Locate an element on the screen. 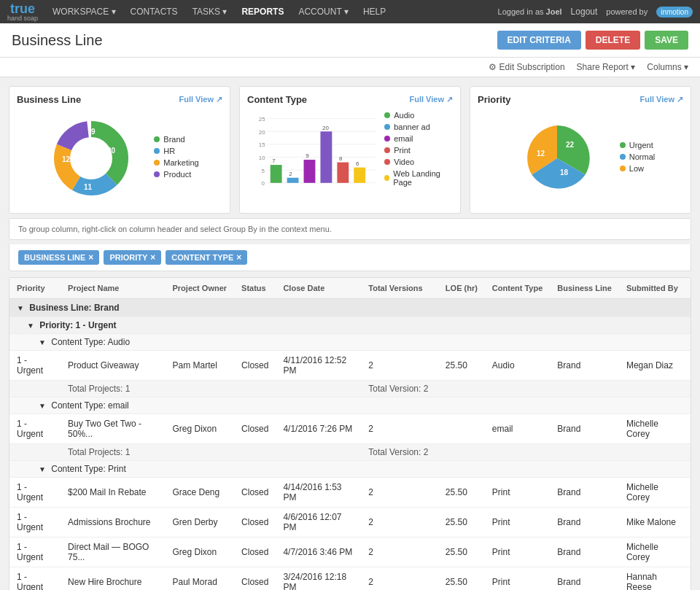 The height and width of the screenshot is (590, 700). nav-left: true hand soap WORKSPACE ▾ CONTACTS TASK… is located at coordinates (197, 12).